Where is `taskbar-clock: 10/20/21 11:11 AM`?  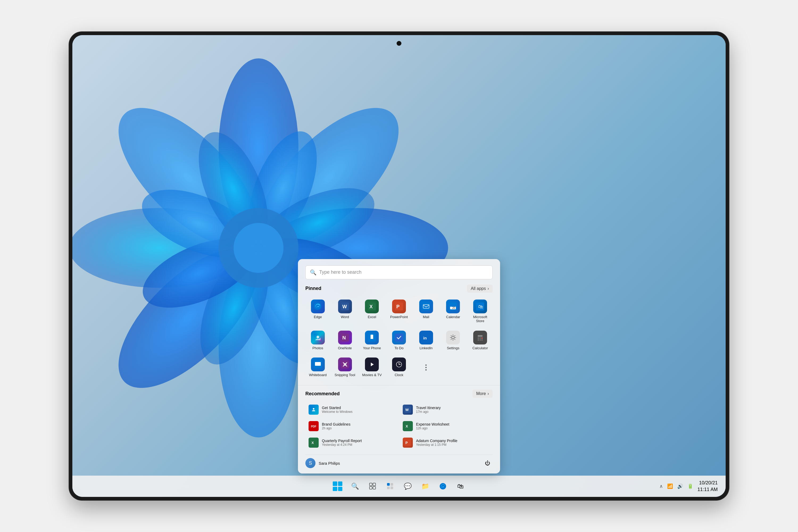
taskbar-clock: 10/20/21 11:11 AM is located at coordinates (708, 487).